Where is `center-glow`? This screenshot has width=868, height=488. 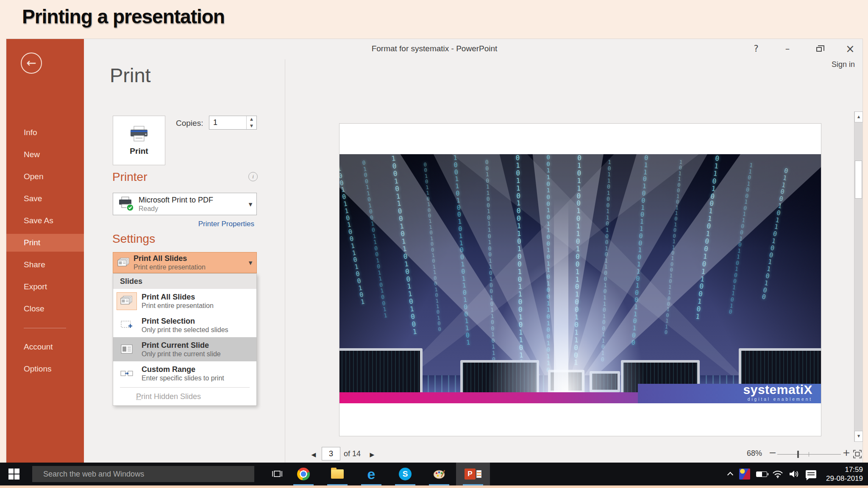 center-glow is located at coordinates (566, 323).